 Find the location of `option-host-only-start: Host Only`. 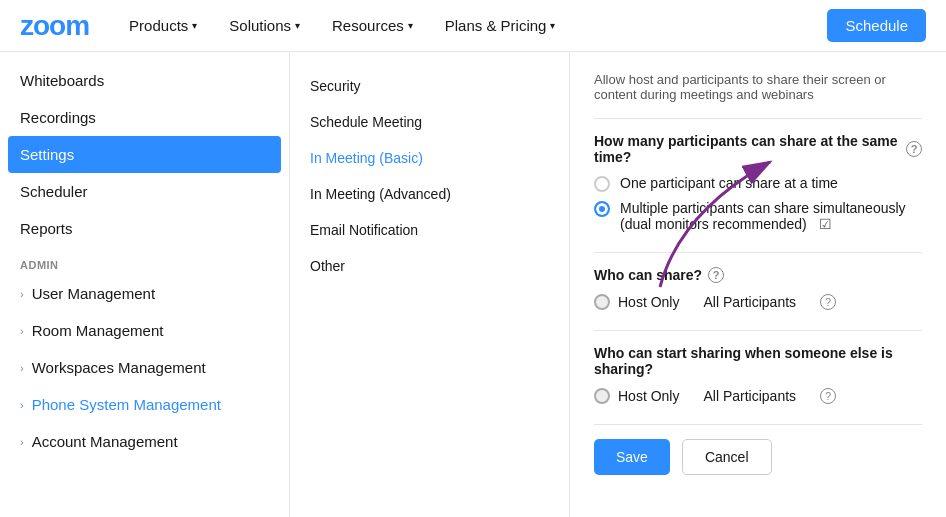

option-host-only-start: Host Only is located at coordinates (636, 396).